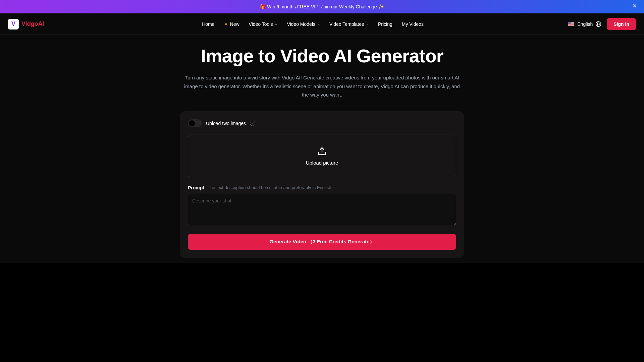  Describe the element at coordinates (232, 24) in the screenshot. I see `nav-new: ✦ New` at that location.